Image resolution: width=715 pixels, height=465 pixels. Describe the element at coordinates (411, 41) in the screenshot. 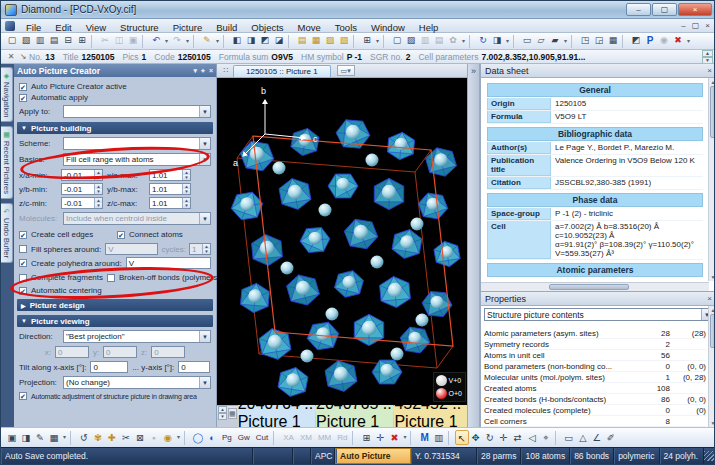

I see `toolbar-icon: ▨` at that location.